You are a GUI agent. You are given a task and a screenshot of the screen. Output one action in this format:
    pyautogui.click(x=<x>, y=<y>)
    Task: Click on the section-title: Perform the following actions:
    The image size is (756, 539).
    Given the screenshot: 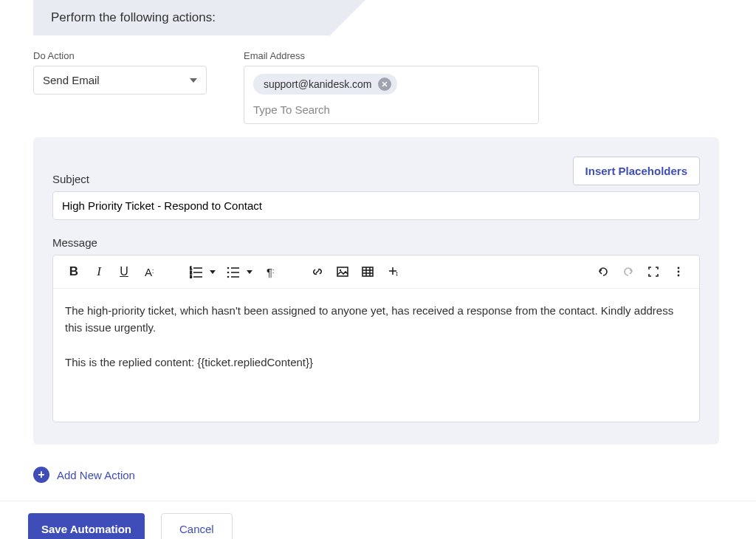 What is the action you would take?
    pyautogui.click(x=133, y=18)
    